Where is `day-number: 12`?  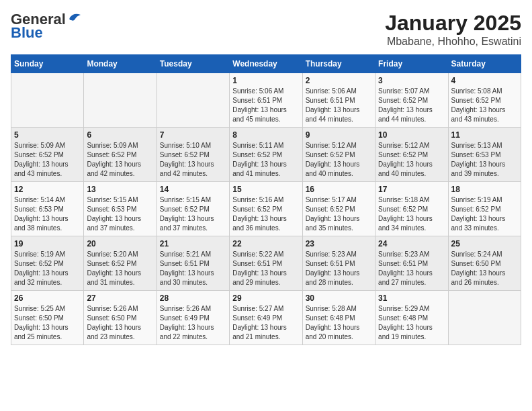 day-number: 12 is located at coordinates (47, 189).